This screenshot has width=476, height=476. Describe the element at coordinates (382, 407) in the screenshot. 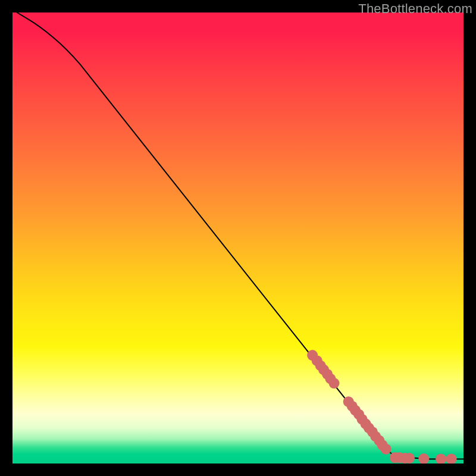

I see `marker-group` at that location.